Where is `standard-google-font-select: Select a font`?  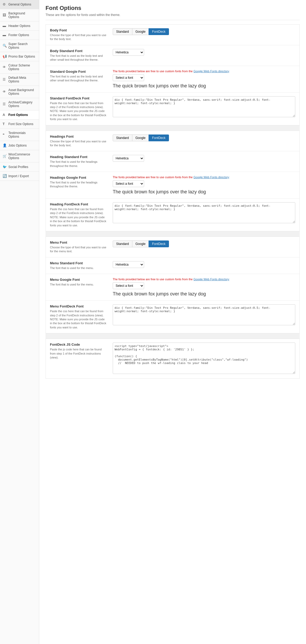
standard-google-font-select: Select a font is located at coordinates (128, 78).